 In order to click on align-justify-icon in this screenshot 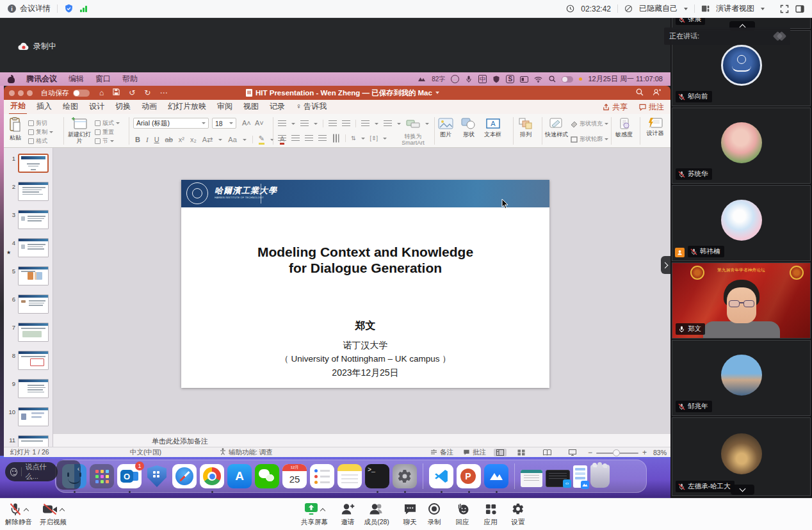, I will do `click(323, 138)`.